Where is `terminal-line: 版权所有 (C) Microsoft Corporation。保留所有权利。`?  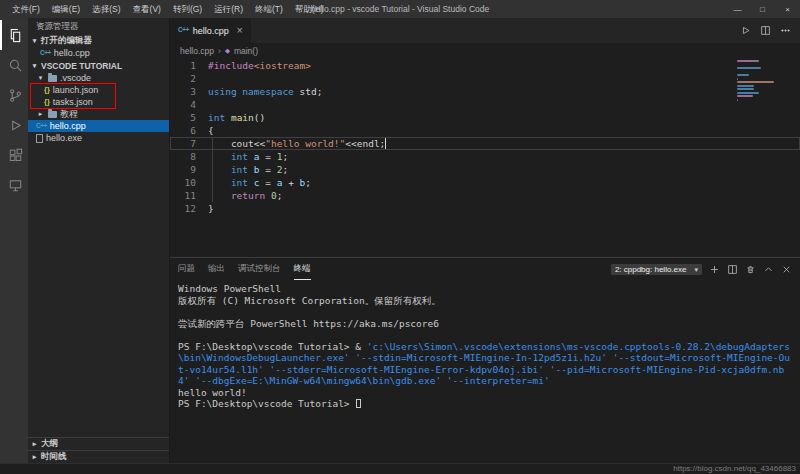 terminal-line: 版权所有 (C) Microsoft Corporation。保留所有权利。 is located at coordinates (485, 301).